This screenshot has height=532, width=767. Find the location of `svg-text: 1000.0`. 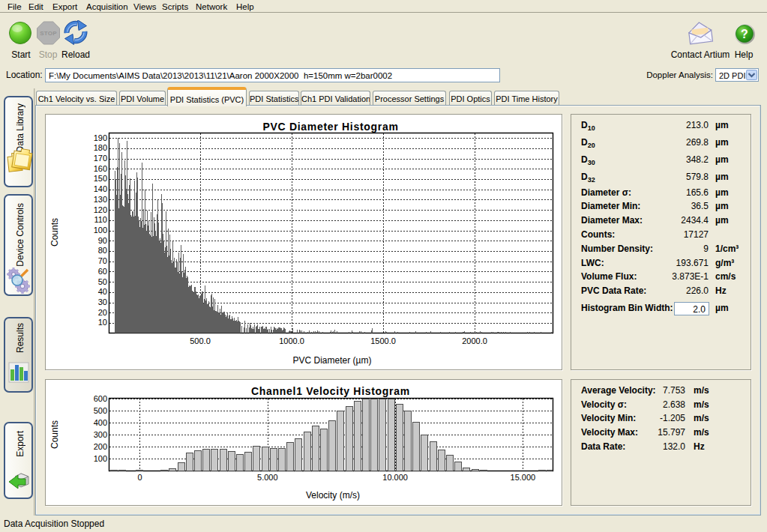

svg-text: 1000.0 is located at coordinates (292, 341).